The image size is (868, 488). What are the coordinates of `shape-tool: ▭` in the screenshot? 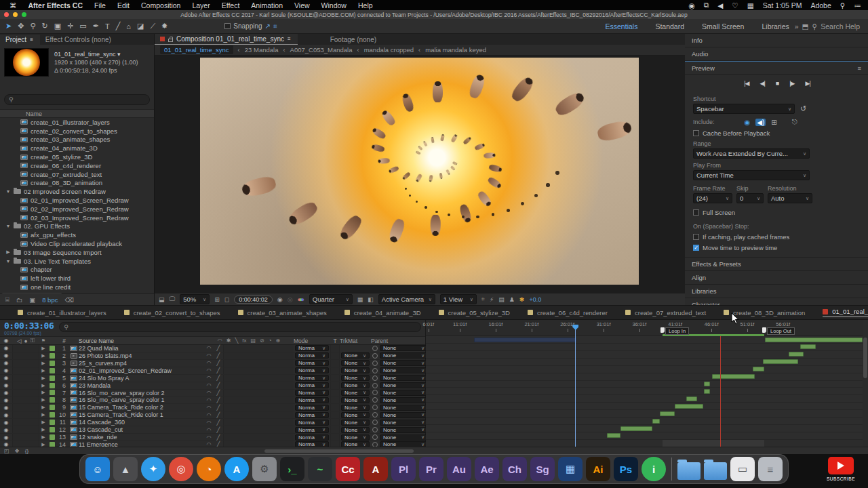 It's located at (83, 26).